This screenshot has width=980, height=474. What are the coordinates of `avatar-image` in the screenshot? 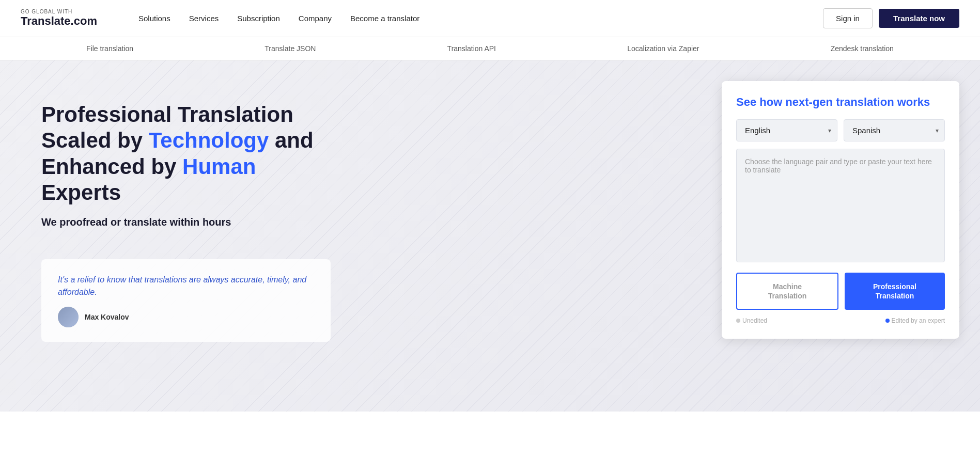 It's located at (68, 317).